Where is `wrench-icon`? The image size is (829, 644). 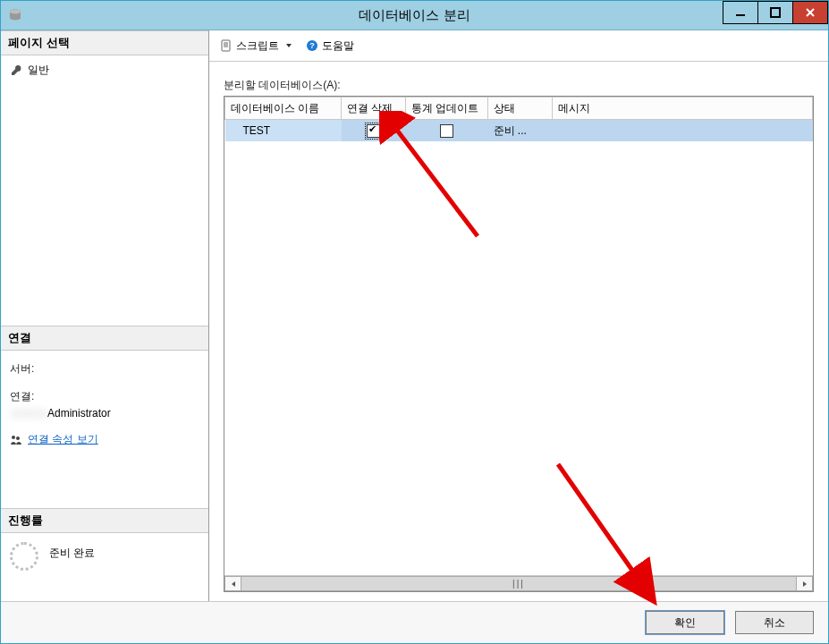 wrench-icon is located at coordinates (16, 71).